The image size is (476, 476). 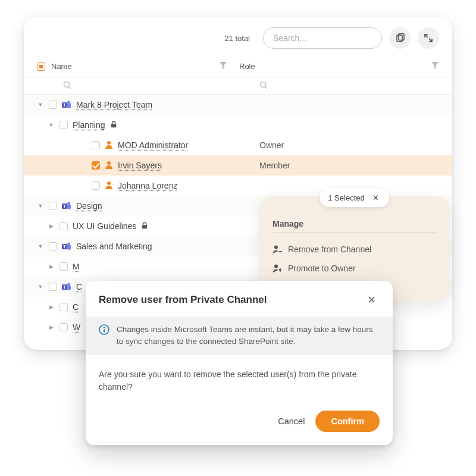 I want to click on dialog-body: Are you sure you want to remove the sele…, so click(x=239, y=381).